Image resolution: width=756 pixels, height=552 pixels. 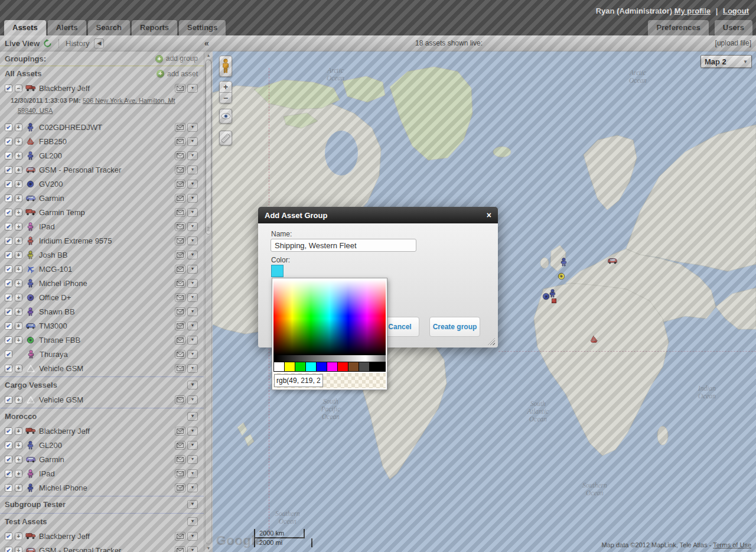 I want to click on logout-link: Logout, so click(x=736, y=11).